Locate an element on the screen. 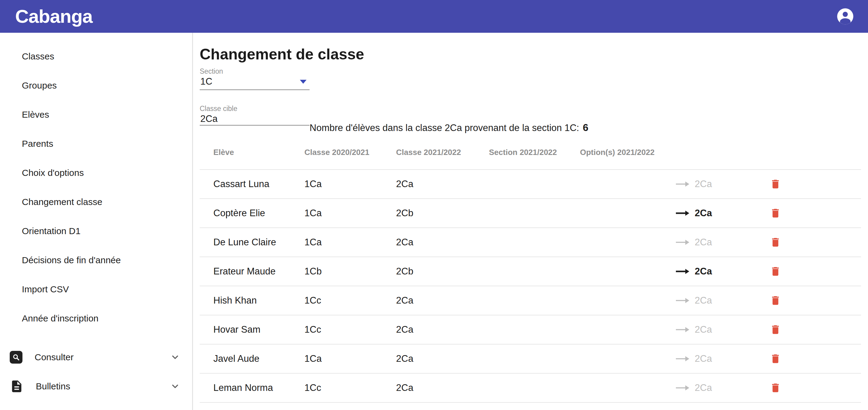 Image resolution: width=868 pixels, height=410 pixels. cell-eleve: Hovar Sam is located at coordinates (259, 330).